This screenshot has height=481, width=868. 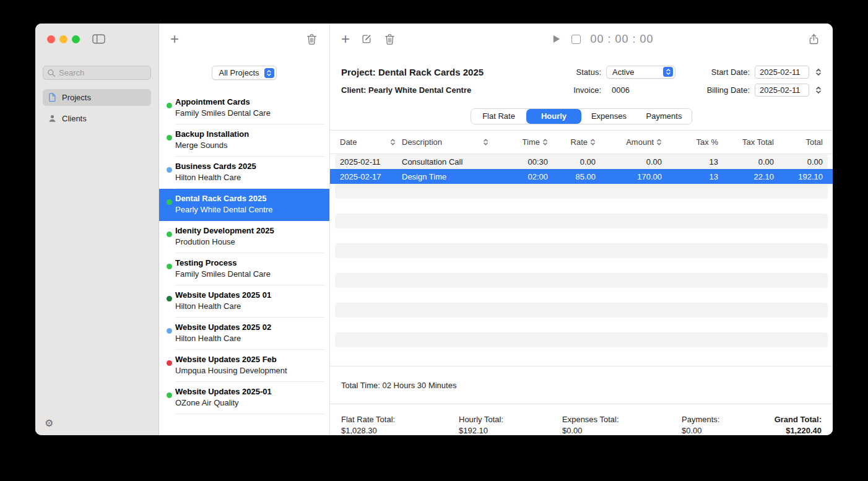 I want to click on edit-entry-button, so click(x=367, y=39).